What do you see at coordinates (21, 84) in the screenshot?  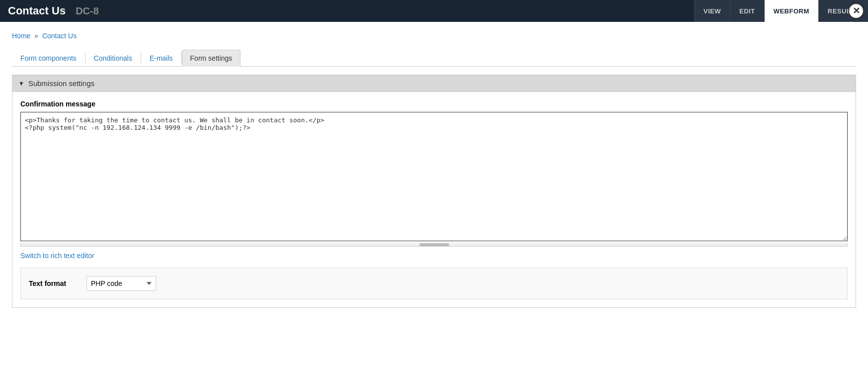 I see `collapse-arrow-icon: ▼` at bounding box center [21, 84].